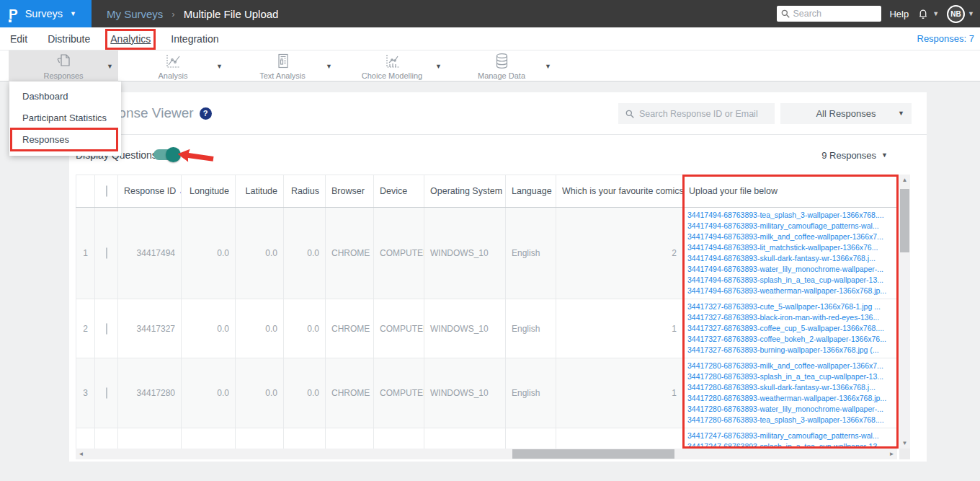  Describe the element at coordinates (790, 248) in the screenshot. I see `file-link: 34417494-68763893-lit_matchstick-wallpap…` at that location.